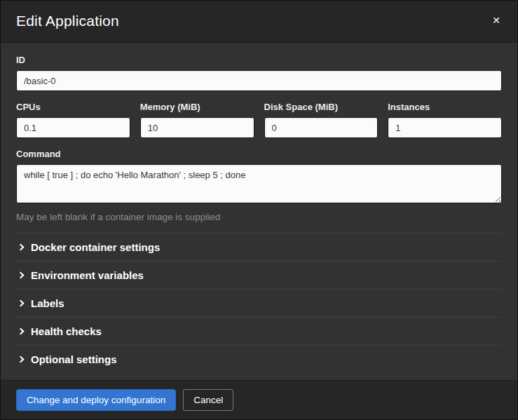  Describe the element at coordinates (259, 217) in the screenshot. I see `command-help-text: May be left blank if a container image i…` at that location.